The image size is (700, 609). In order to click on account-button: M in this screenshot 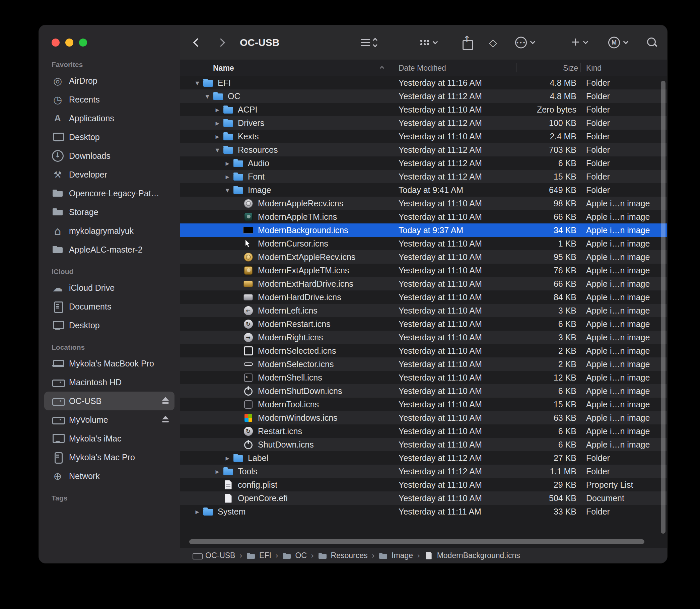, I will do `click(618, 42)`.